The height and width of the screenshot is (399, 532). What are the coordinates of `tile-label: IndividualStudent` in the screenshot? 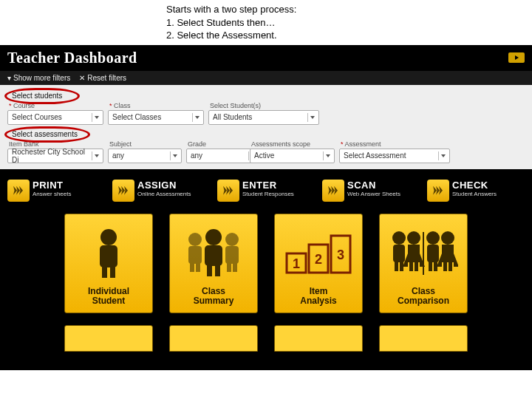 It's located at (109, 296).